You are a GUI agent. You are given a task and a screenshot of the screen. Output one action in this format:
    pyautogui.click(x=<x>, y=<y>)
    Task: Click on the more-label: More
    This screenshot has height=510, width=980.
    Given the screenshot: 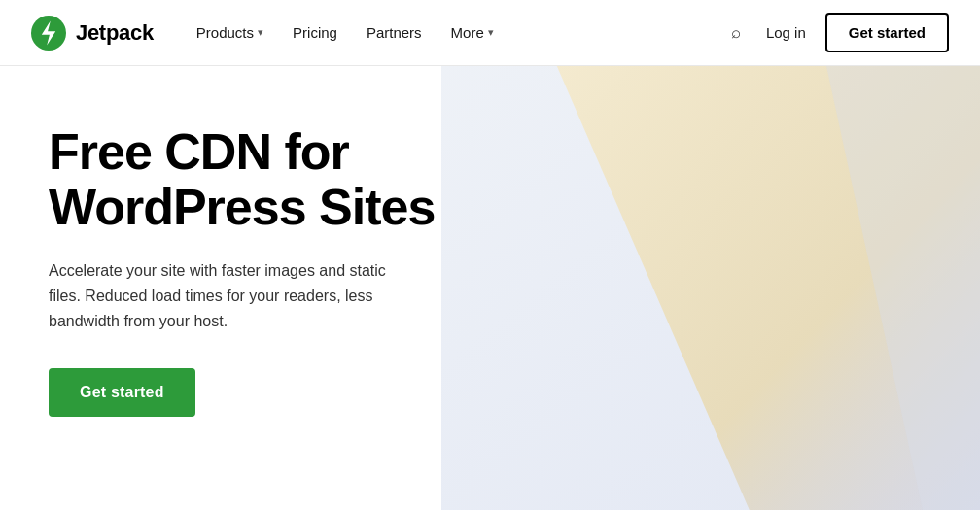 What is the action you would take?
    pyautogui.click(x=468, y=33)
    